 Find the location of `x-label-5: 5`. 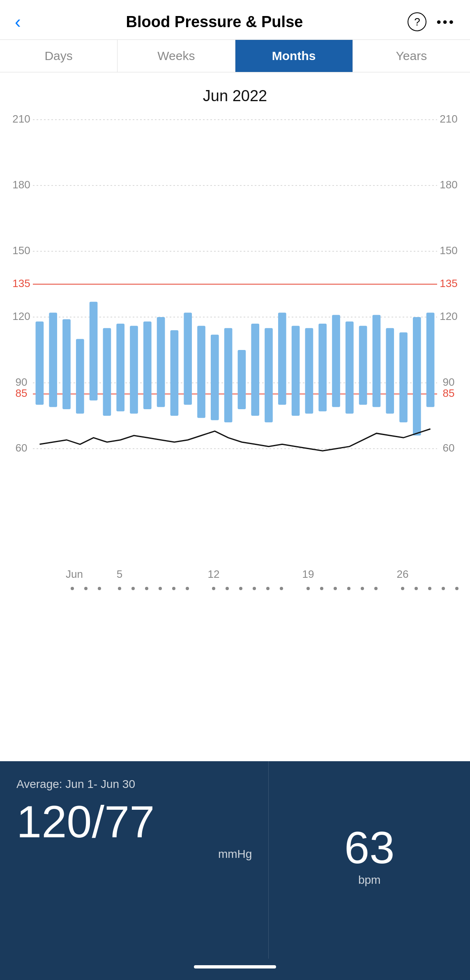

x-label-5: 5 is located at coordinates (120, 574).